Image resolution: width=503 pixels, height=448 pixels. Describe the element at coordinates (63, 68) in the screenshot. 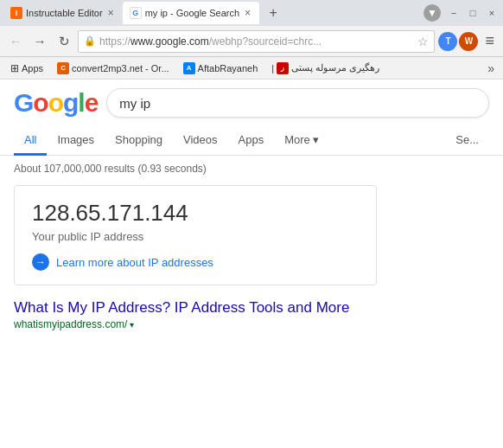

I see `bookmark-c2mp3-favicon: C` at that location.